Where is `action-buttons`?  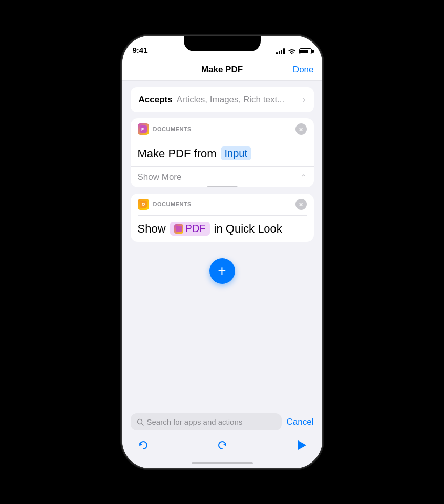 action-buttons is located at coordinates (222, 446).